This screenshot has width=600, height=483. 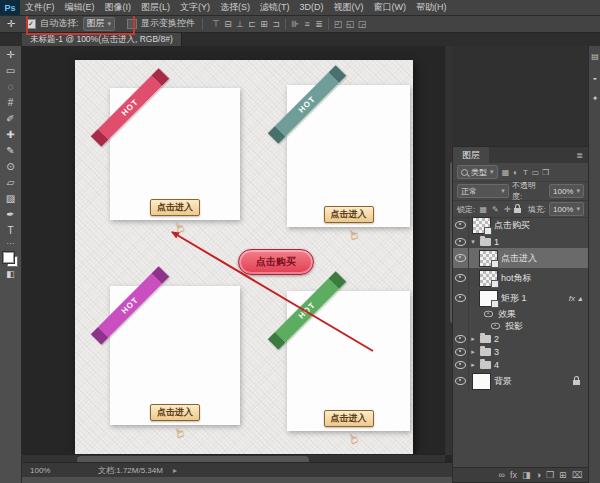 What do you see at coordinates (502, 475) in the screenshot?
I see `link-layers-icon: ∞` at bounding box center [502, 475].